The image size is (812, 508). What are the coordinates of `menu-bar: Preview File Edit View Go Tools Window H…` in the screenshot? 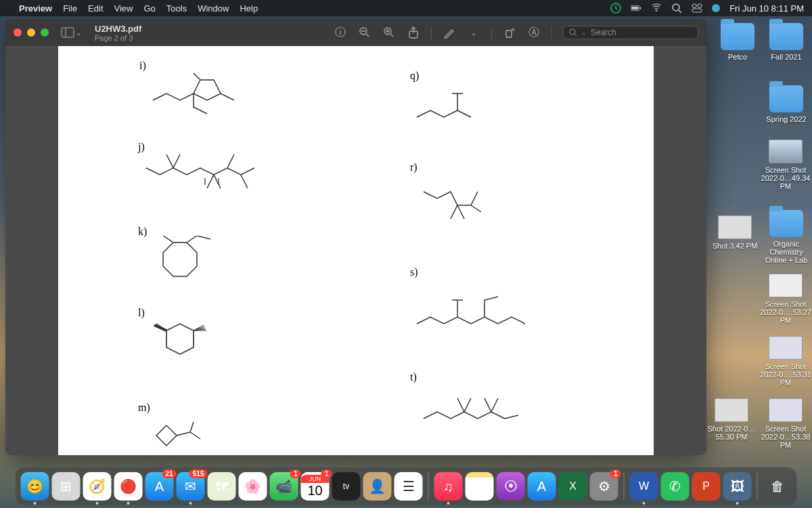 It's located at (406, 8).